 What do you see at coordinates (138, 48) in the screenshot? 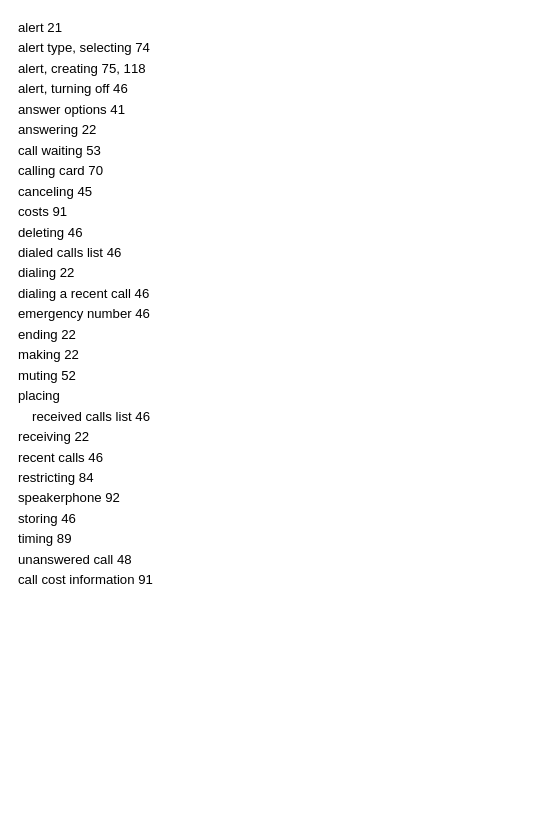
I see `list-item: alert type, selecting 74` at bounding box center [138, 48].